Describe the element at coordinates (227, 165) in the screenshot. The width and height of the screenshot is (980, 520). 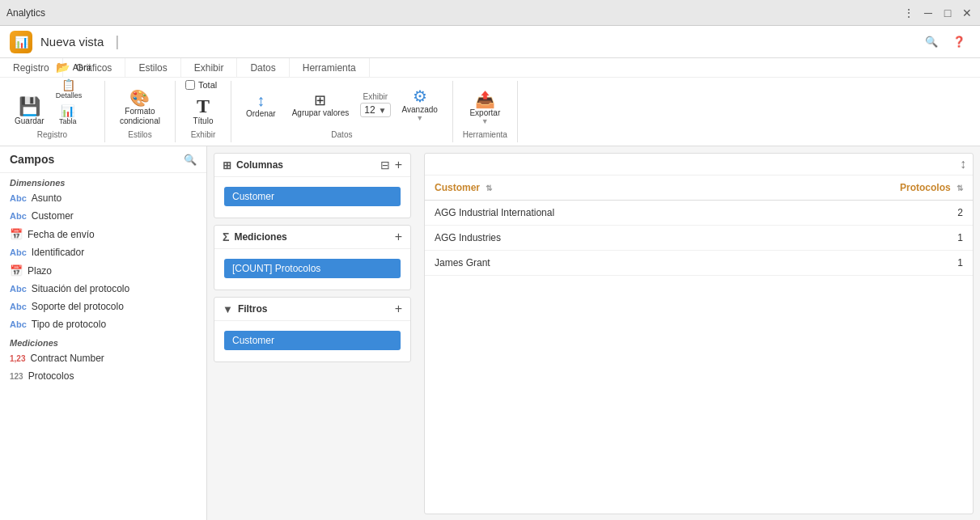
I see `columnas-grid-icon: ⊞` at that location.